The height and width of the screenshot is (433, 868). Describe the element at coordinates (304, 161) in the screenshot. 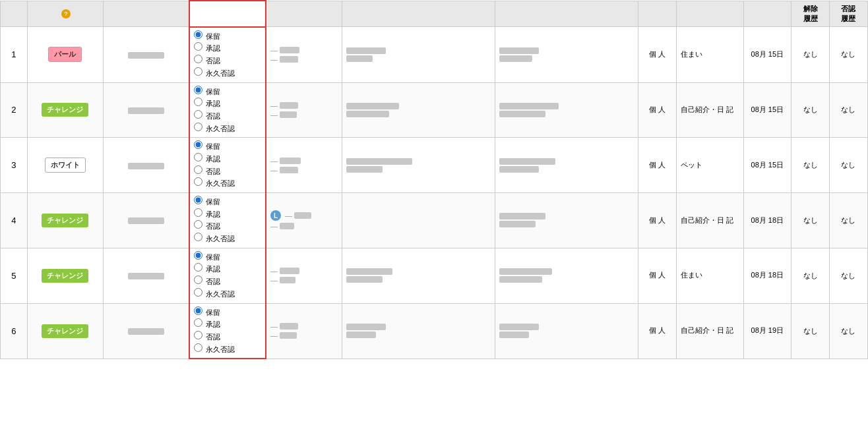

I see `site-line-1: —` at that location.